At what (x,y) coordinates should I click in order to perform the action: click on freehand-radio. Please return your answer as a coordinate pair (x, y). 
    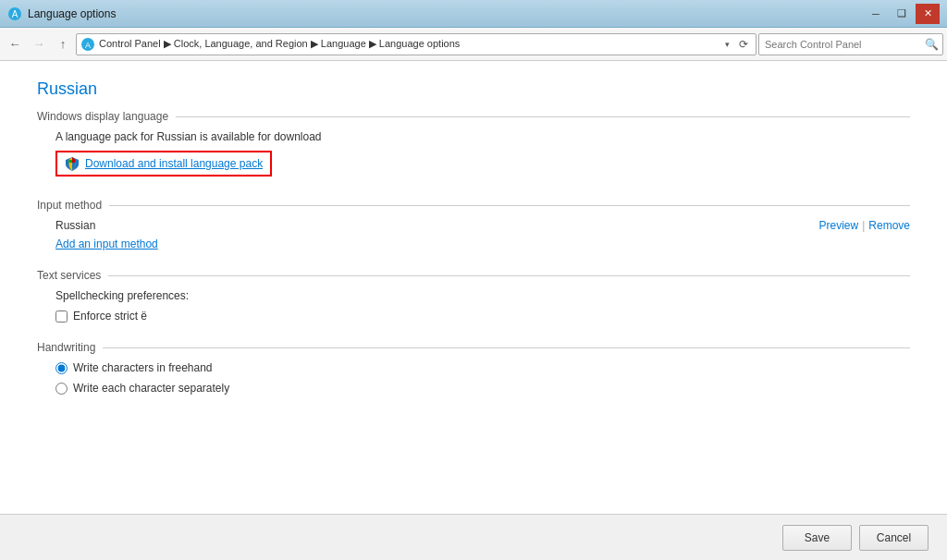
    Looking at the image, I should click on (61, 368).